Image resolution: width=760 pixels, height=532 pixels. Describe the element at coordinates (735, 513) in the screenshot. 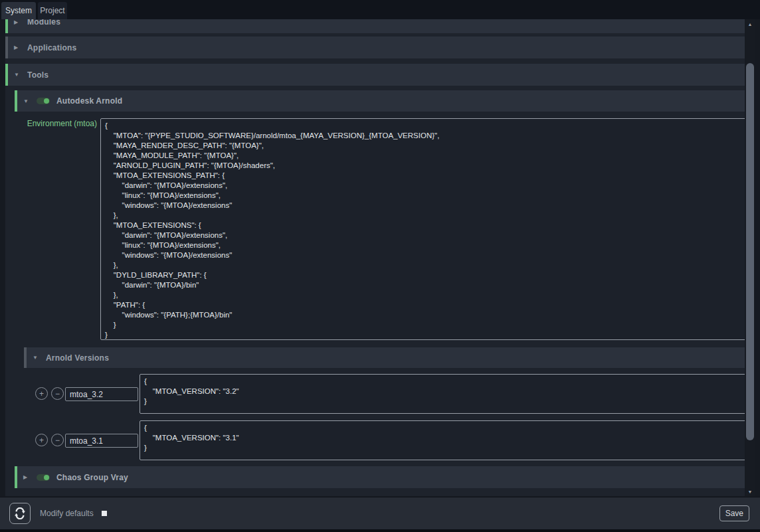

I see `save-button: Save` at that location.